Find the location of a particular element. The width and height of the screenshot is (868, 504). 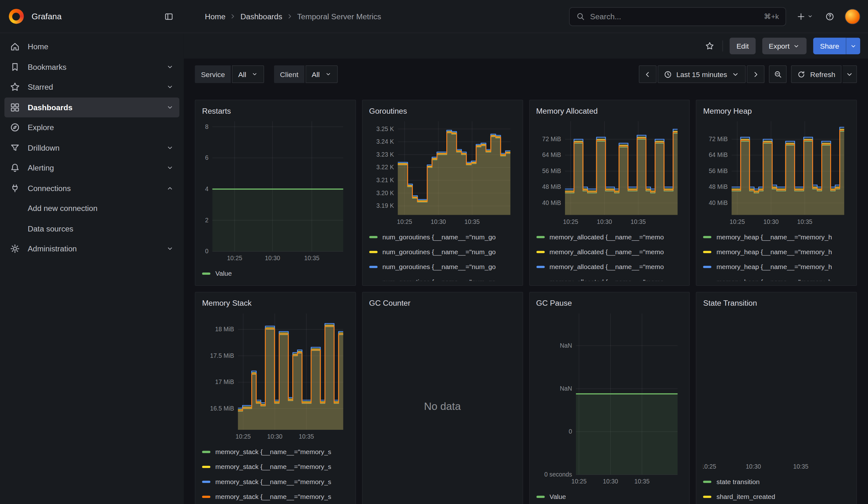

panel-title: Memory Allocated is located at coordinates (610, 111).